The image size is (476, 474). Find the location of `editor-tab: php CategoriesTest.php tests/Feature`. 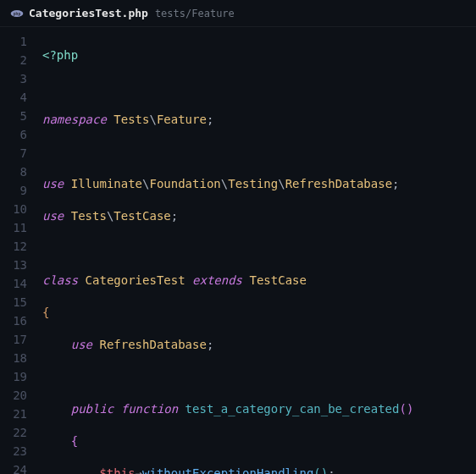

editor-tab: php CategoriesTest.php tests/Feature is located at coordinates (238, 14).